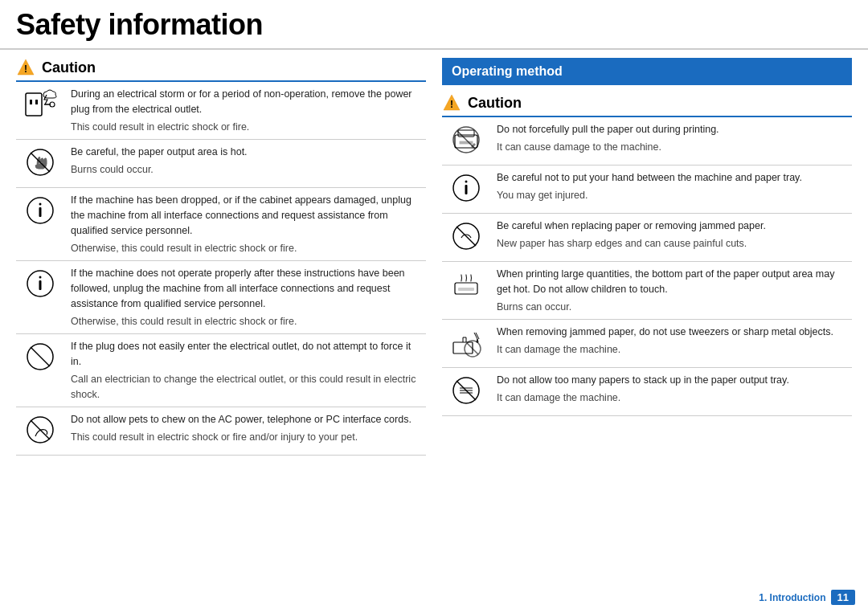  What do you see at coordinates (452, 103) in the screenshot?
I see `caution-icon-right: !` at bounding box center [452, 103].